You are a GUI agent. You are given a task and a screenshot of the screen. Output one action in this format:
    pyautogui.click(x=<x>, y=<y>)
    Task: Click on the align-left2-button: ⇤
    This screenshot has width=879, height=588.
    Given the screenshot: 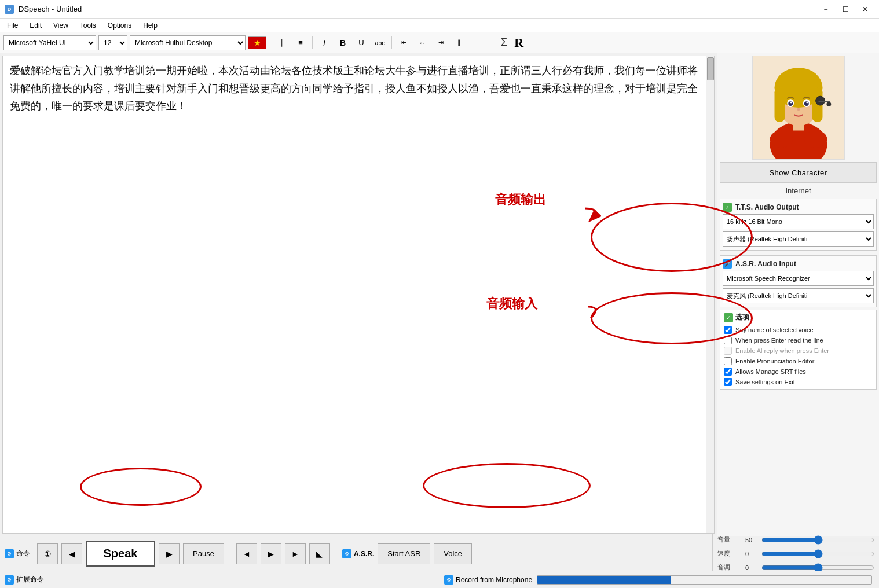 What is the action you would take?
    pyautogui.click(x=404, y=43)
    